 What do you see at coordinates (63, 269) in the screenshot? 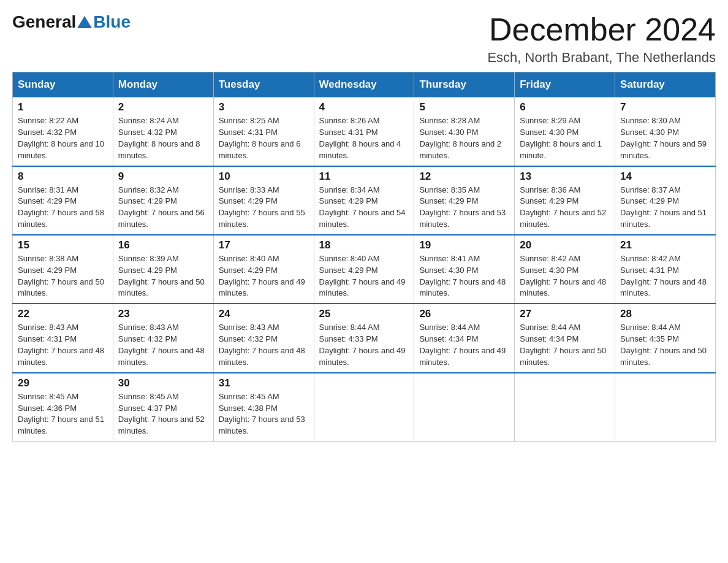
I see `calendar-day-cell: 15Sunrise: 8:38 AMSunset: 4:29 PMDayligh…` at bounding box center [63, 269].